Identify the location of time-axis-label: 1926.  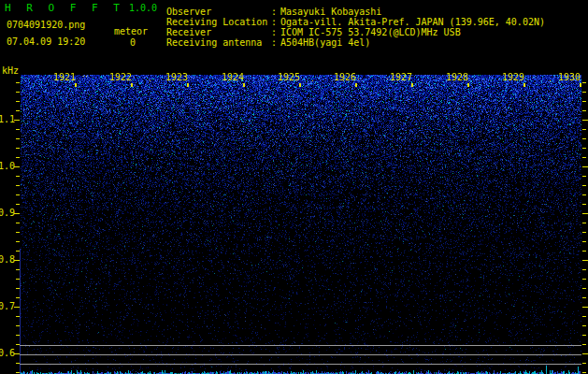
(338, 77).